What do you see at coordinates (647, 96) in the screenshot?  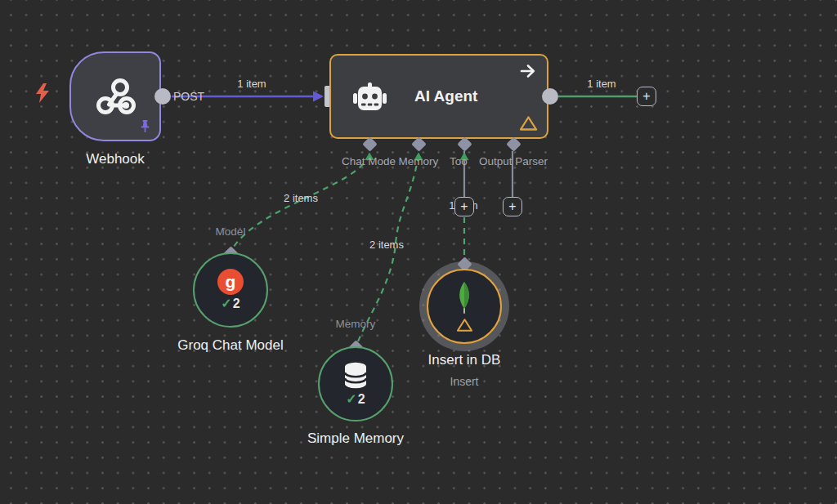 I see `add-node-button-agent-output: +` at bounding box center [647, 96].